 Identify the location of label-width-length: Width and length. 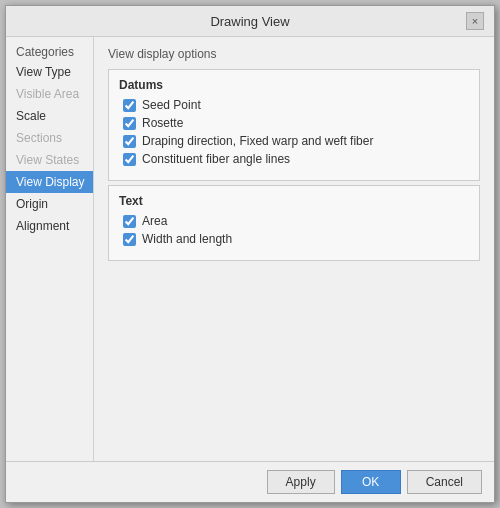
(187, 239).